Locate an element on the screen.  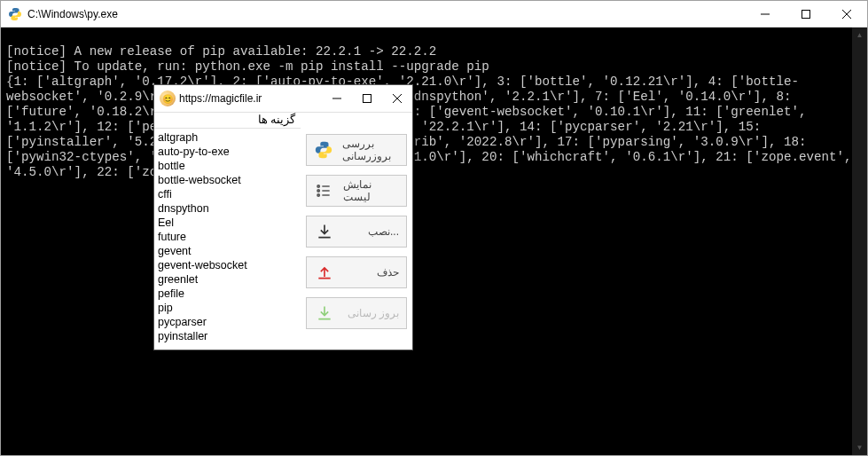
list-item: auto-py-to-exe is located at coordinates (227, 152).